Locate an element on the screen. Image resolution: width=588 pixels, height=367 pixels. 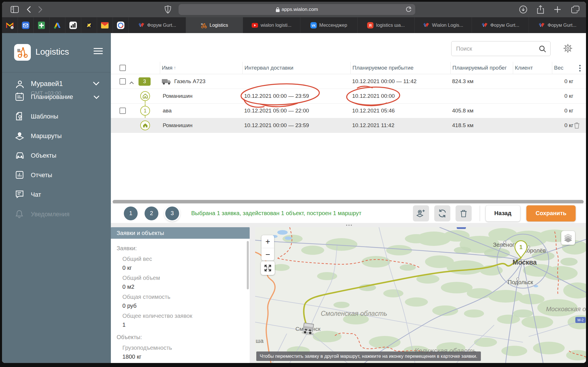
calendar-icon is located at coordinates (20, 97).